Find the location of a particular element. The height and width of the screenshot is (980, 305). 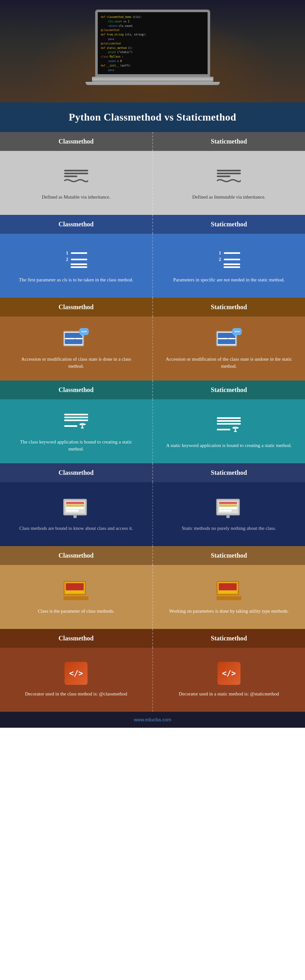

hero-section: def classmethod_demo(cls): cls.count += … is located at coordinates (153, 51).